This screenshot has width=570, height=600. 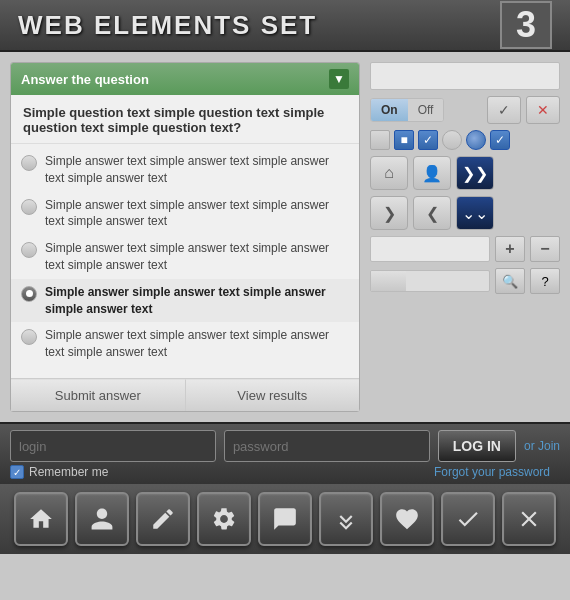 I want to click on question-buttons: Submit answer View results, so click(x=185, y=394).